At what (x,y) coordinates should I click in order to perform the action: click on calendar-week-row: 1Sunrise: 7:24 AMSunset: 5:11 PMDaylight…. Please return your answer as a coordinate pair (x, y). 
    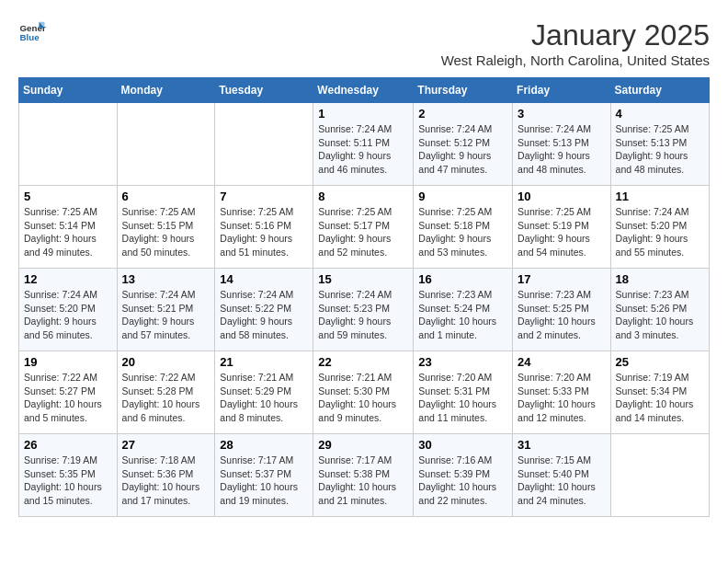
    Looking at the image, I should click on (364, 144).